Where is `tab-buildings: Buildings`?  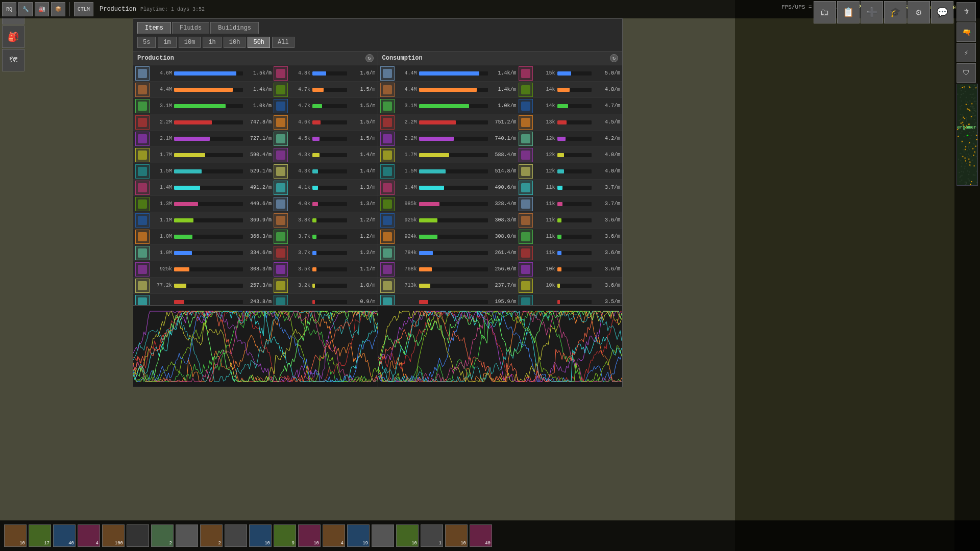
tab-buildings: Buildings is located at coordinates (235, 28).